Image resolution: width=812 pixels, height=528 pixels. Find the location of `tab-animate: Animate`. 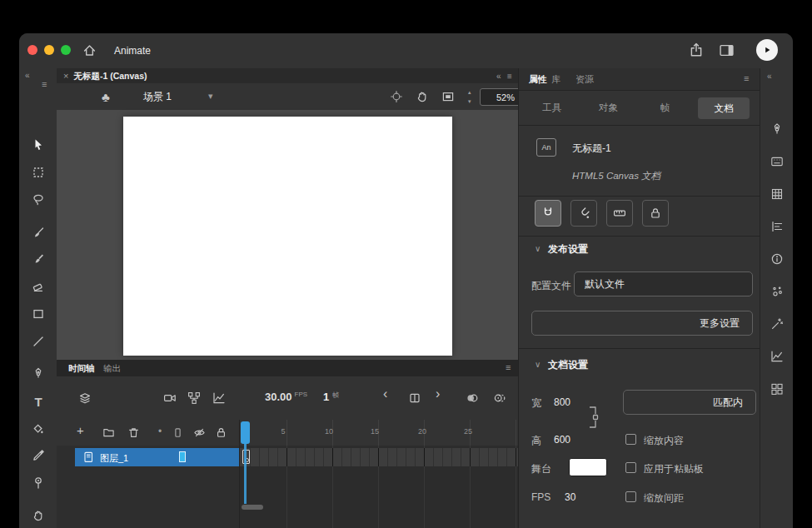

tab-animate: Animate is located at coordinates (132, 52).